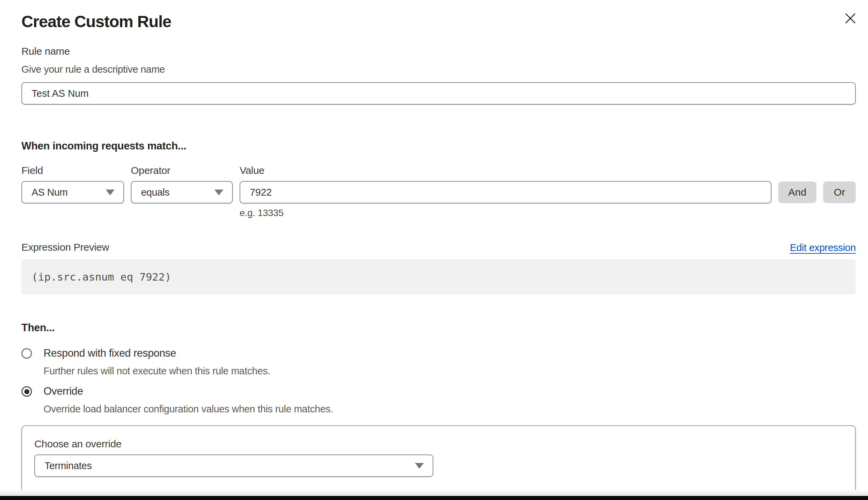 This screenshot has height=500, width=868. I want to click on radio-option-override: Override Override load balancer configur…, so click(438, 400).